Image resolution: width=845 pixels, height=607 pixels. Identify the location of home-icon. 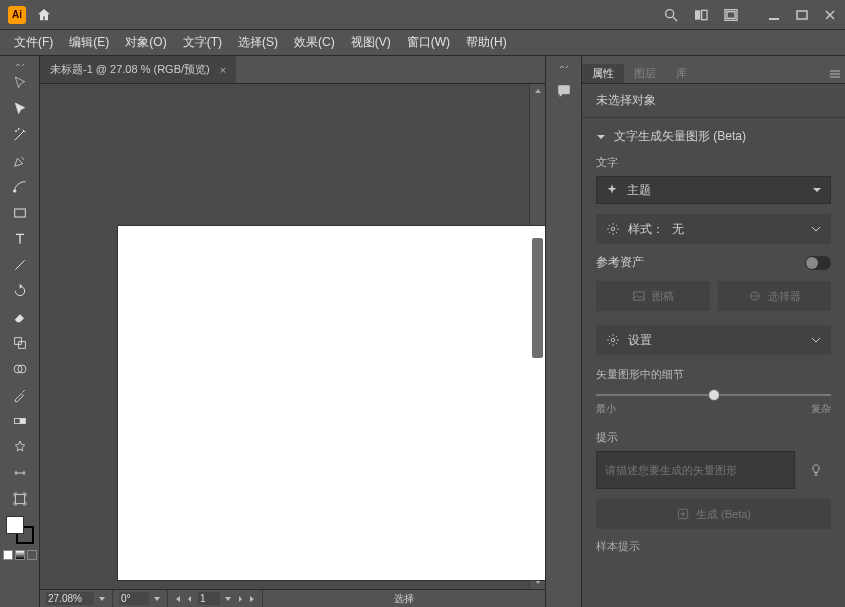
(44, 15).